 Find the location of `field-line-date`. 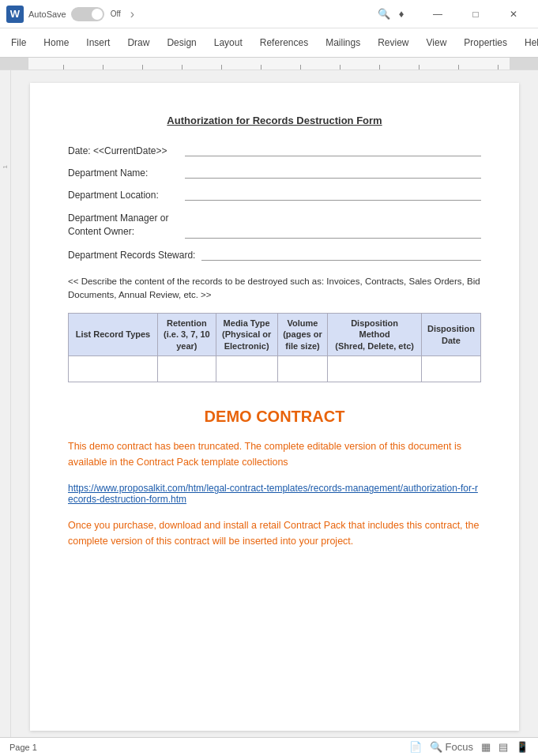

field-line-date is located at coordinates (333, 151).